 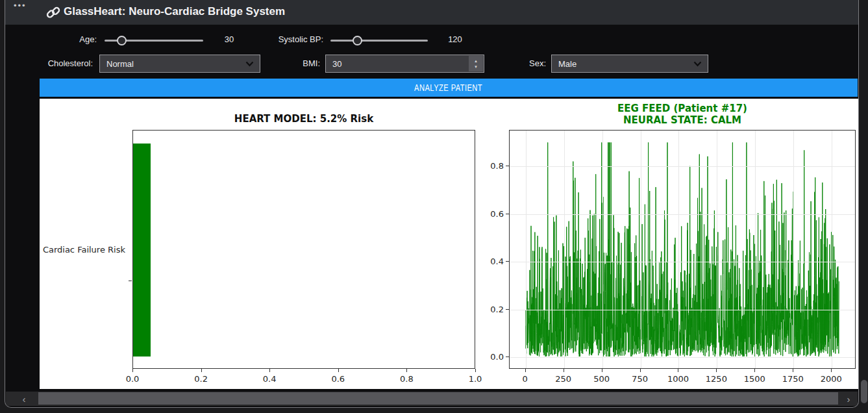 I want to click on bmi-stepper: ▴ ▾, so click(x=476, y=64).